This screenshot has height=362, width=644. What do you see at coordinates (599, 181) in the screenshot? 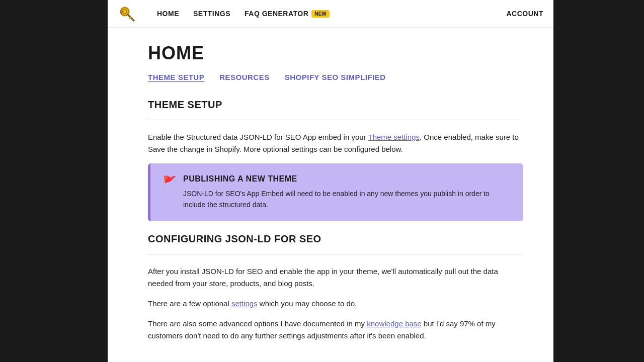
I see `right-sidebar` at bounding box center [599, 181].